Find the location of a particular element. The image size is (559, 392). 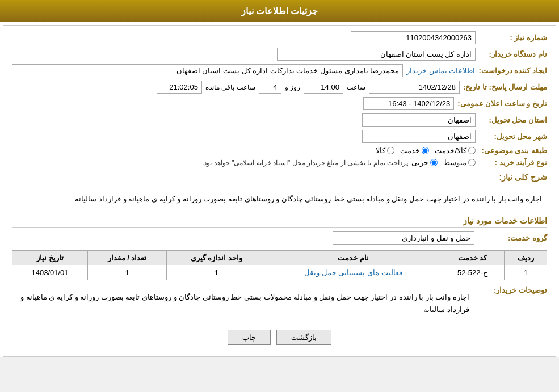

category-label-kala-khedmat: کالا/خدمت is located at coordinates (451, 151).